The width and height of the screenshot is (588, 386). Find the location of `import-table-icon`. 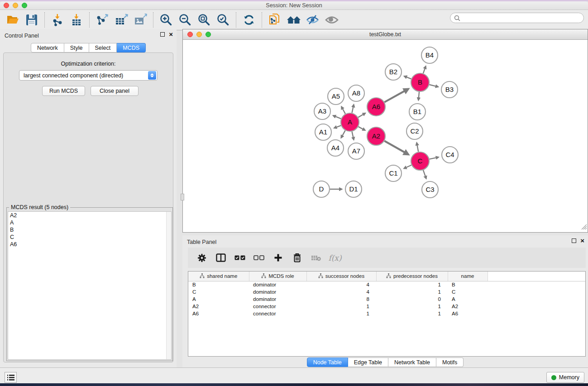

import-table-icon is located at coordinates (76, 20).